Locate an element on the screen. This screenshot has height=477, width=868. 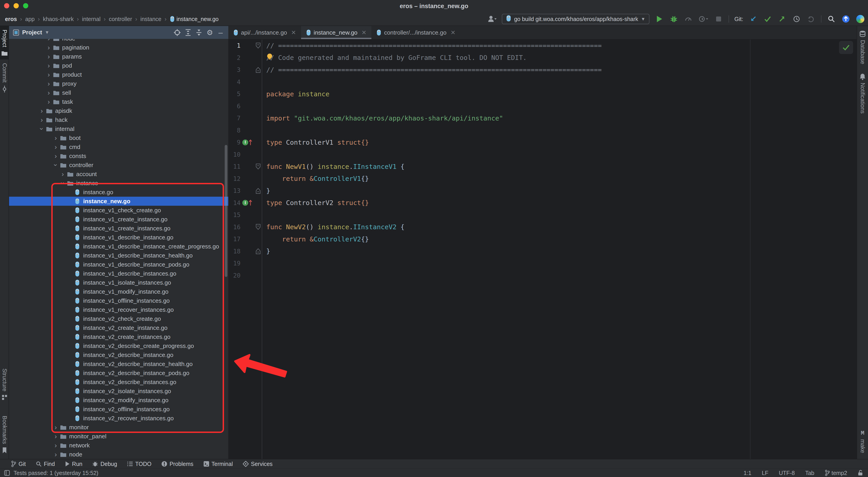
close-window-button is located at coordinates (7, 6).